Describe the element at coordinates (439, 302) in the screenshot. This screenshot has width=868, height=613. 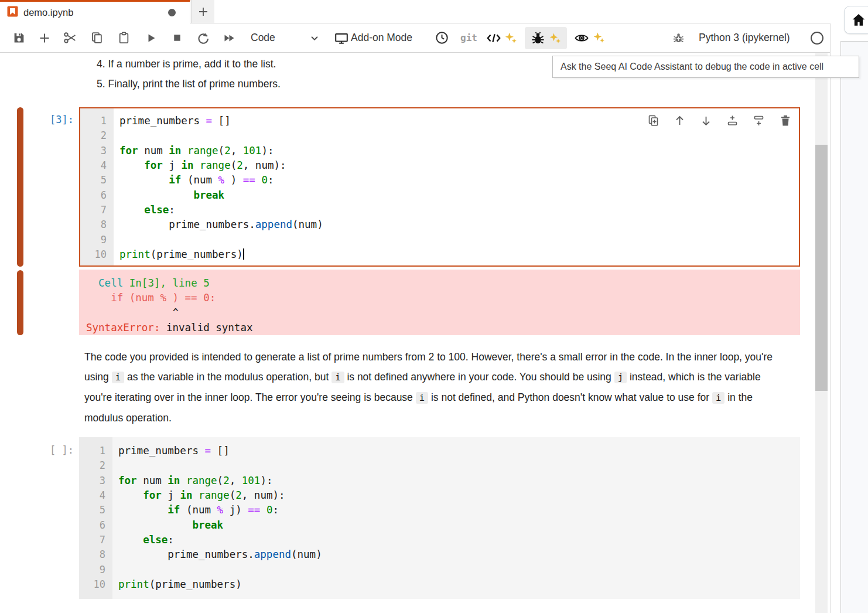
I see `error-output: Cell In[3], line 5 if (num % ) == 0: ^Sy…` at that location.